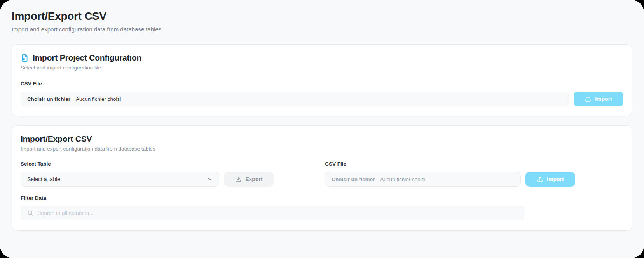 This screenshot has height=258, width=644. I want to click on filter-search-field, so click(272, 213).